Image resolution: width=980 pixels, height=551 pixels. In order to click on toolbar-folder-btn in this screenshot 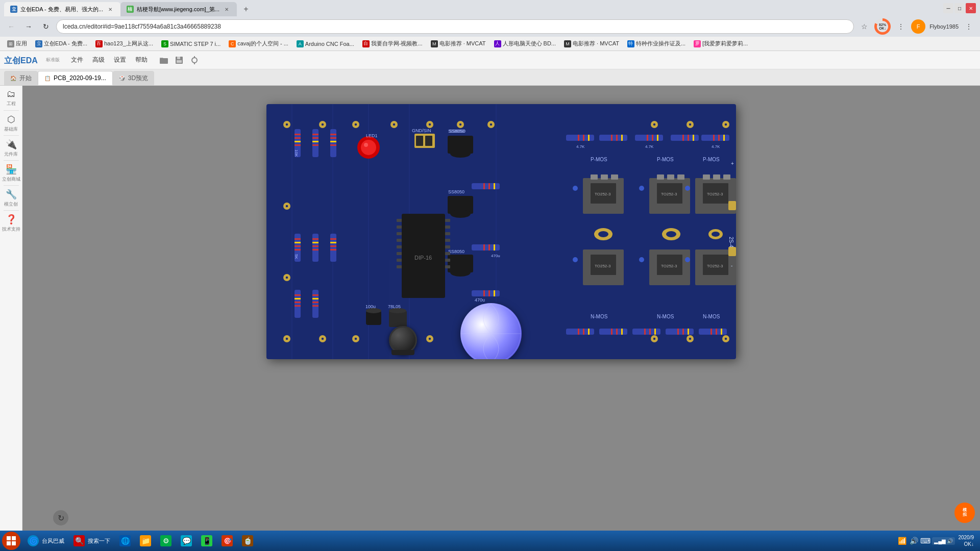, I will do `click(164, 60)`.